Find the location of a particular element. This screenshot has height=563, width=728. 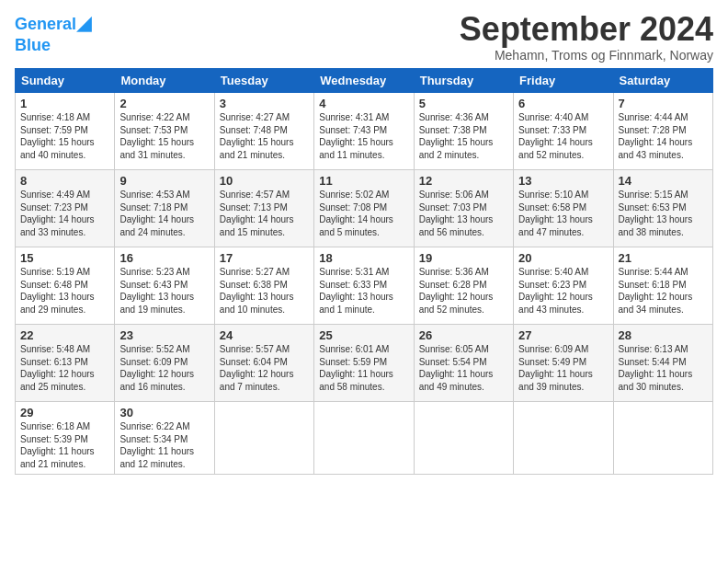

day-number: 20 is located at coordinates (563, 258).